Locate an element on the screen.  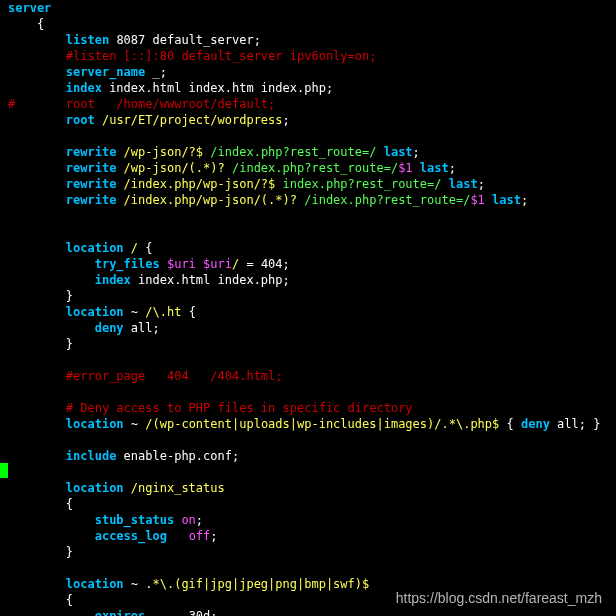
code-line: index index.html index.php; is located at coordinates (149, 280).